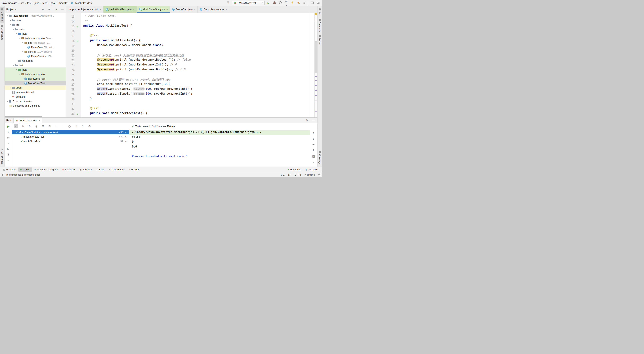 Image resolution: width=644 pixels, height=354 pixels. Describe the element at coordinates (8, 154) in the screenshot. I see `show-coverage-button: $` at that location.